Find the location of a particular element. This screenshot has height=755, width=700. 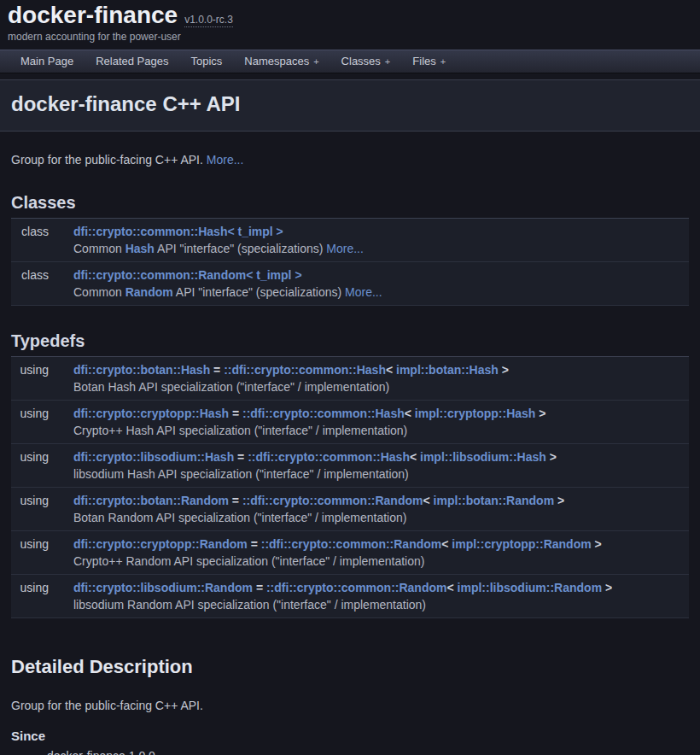

typedef-prototype: dfi::crypto::libsodium::Hash = ::dfi::cr… is located at coordinates (381, 457).